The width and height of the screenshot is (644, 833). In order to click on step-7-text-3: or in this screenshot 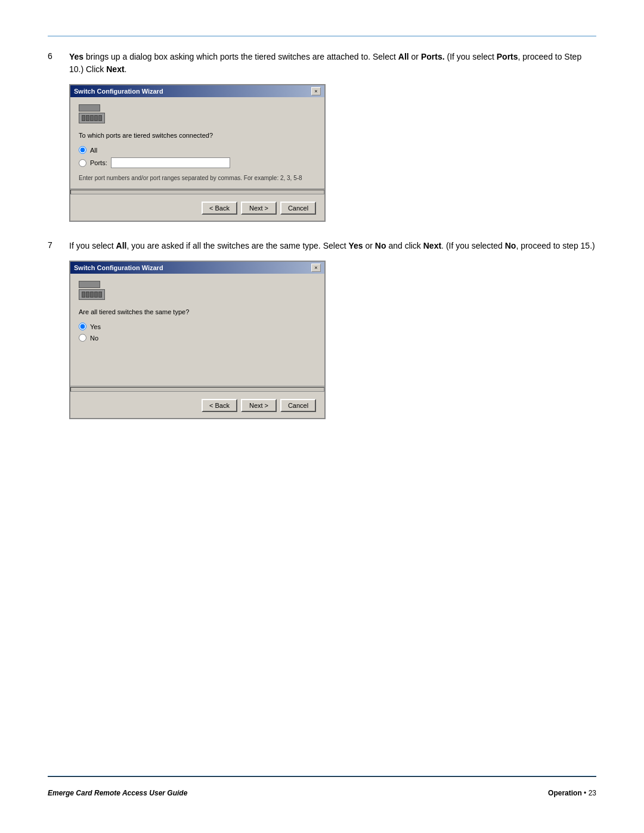, I will do `click(369, 246)`.